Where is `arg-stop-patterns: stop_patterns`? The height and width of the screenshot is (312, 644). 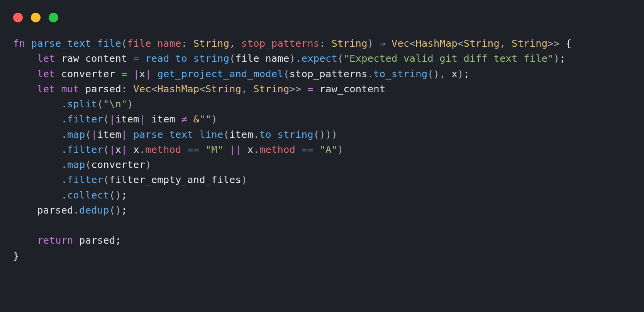
arg-stop-patterns: stop_patterns is located at coordinates (329, 74).